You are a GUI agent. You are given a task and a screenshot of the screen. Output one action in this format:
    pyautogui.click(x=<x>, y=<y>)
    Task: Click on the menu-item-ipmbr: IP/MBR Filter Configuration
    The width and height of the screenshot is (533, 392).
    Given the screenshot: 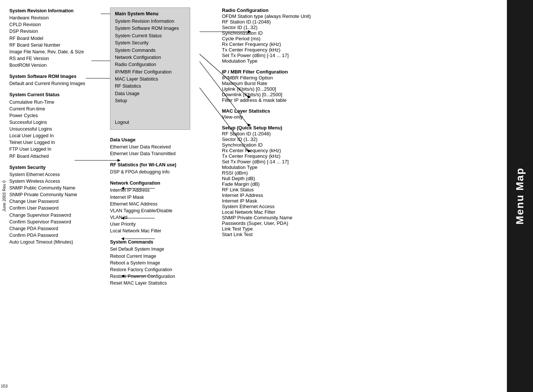 What is the action you would take?
    pyautogui.click(x=150, y=72)
    